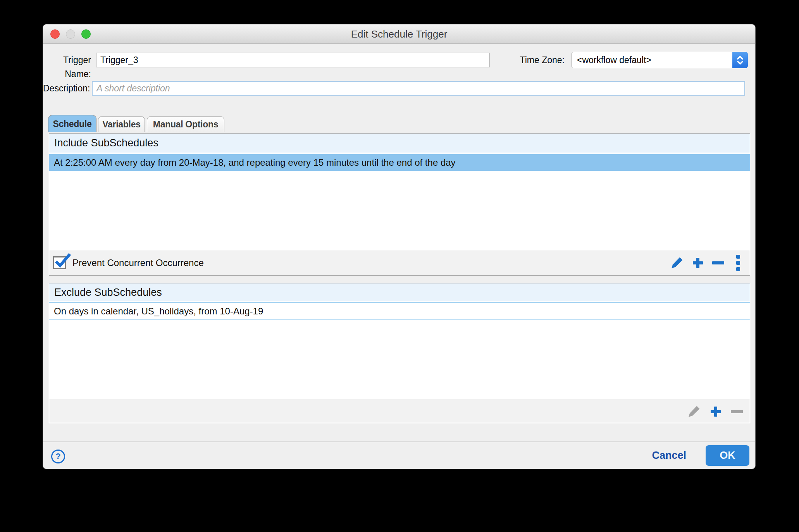 The height and width of the screenshot is (532, 799). Describe the element at coordinates (400, 263) in the screenshot. I see `include-toolbar: Prevent Concurrent Occurrence` at that location.